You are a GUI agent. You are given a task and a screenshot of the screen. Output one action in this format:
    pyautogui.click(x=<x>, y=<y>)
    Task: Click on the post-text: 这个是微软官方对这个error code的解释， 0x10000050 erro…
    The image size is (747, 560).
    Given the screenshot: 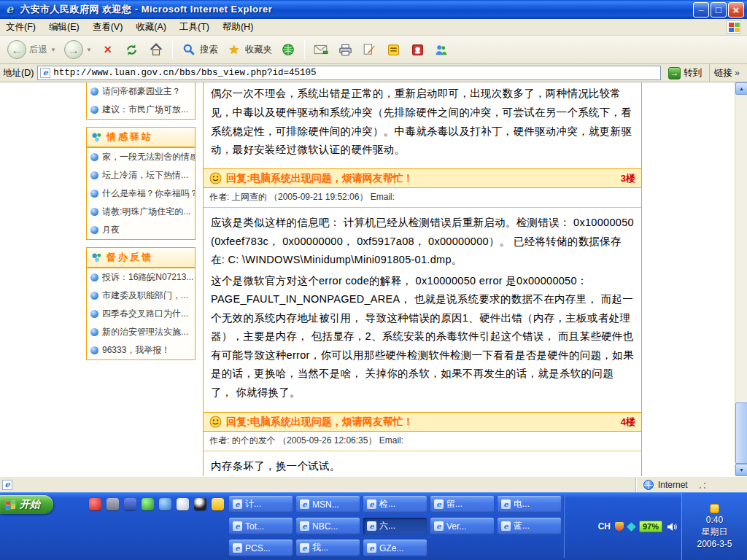 What is the action you would take?
    pyautogui.click(x=422, y=337)
    